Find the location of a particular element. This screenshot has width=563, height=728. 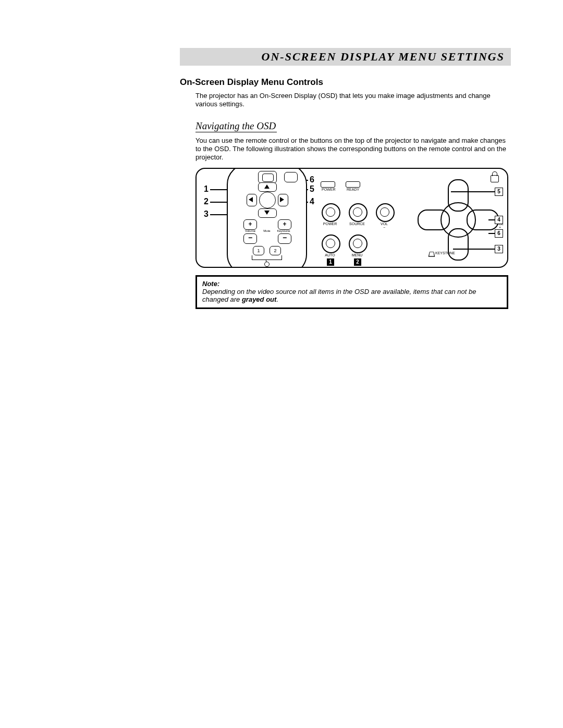

panel-keystone-label: KEYSTONE is located at coordinates (445, 253).